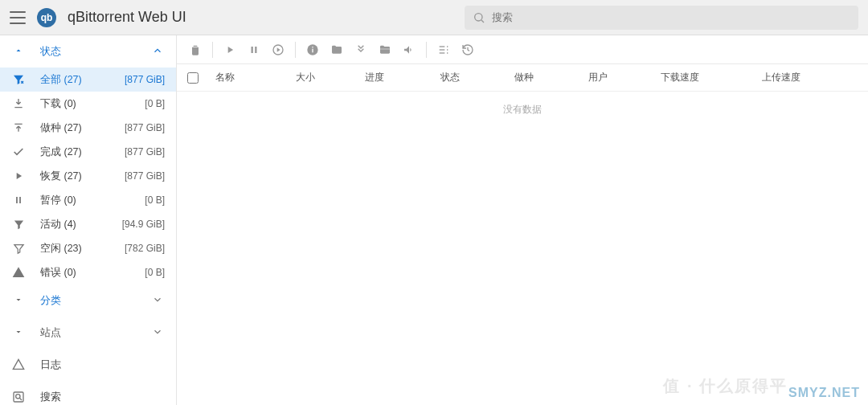 This screenshot has height=405, width=868. I want to click on watermark-text: 值 · 什么原得平, so click(725, 386).